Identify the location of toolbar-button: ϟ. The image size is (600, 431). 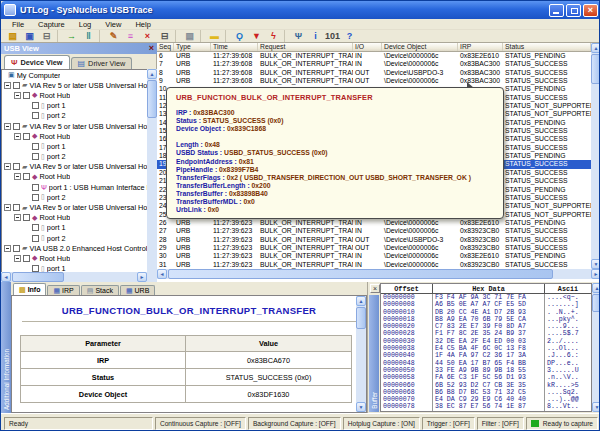
(274, 36).